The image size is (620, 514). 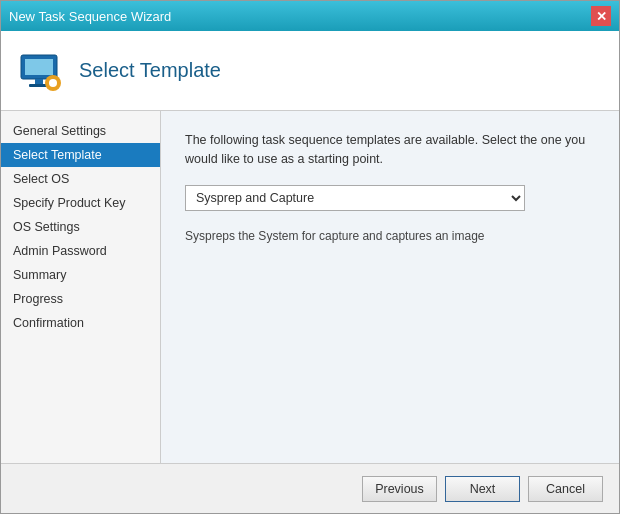 I want to click on sidebar-item-specify-product-key: Specify Product Key, so click(x=80, y=203).